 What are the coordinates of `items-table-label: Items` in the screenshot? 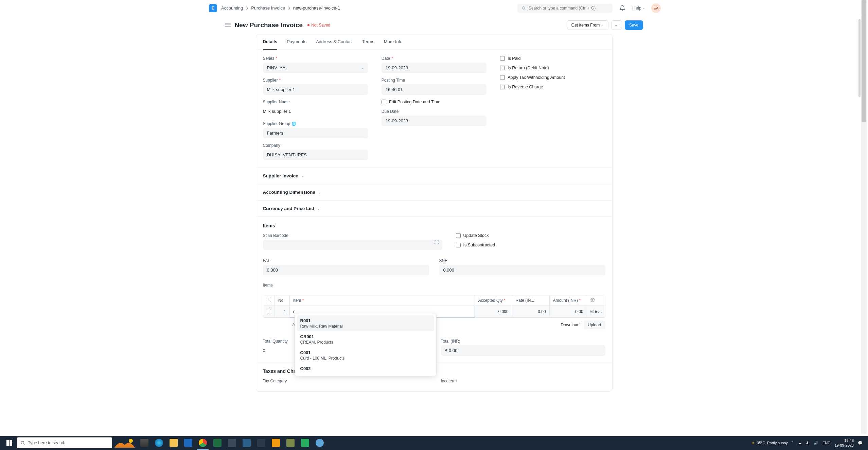 It's located at (434, 285).